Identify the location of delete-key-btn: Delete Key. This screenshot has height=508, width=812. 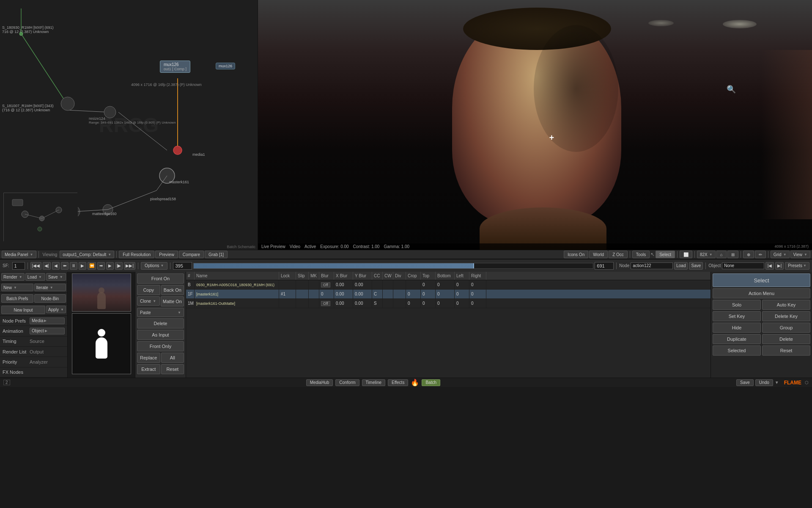
(786, 316).